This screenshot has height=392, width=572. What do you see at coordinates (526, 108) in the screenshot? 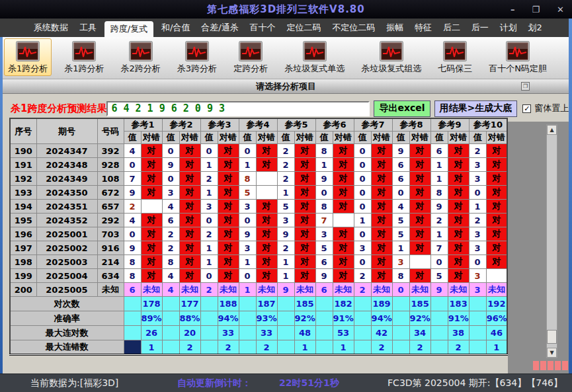
I see `topmost-checkbox: ✓` at bounding box center [526, 108].